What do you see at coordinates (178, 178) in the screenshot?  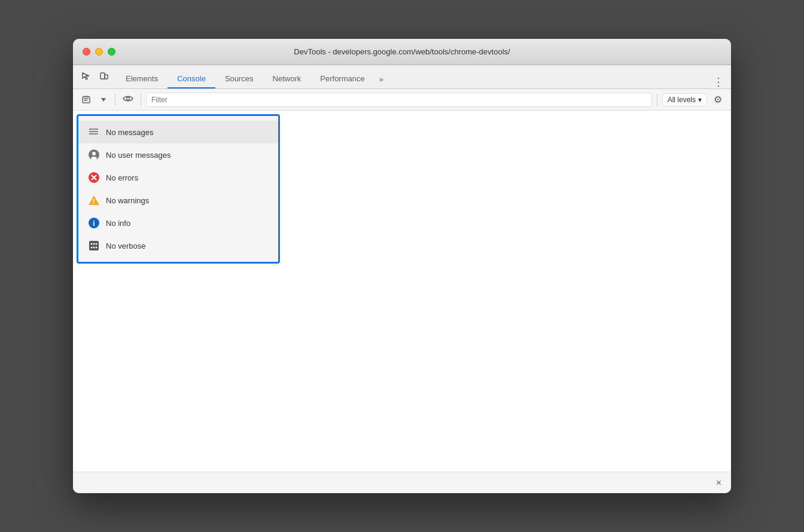 I see `dropdown-item-no-errors: No errors` at bounding box center [178, 178].